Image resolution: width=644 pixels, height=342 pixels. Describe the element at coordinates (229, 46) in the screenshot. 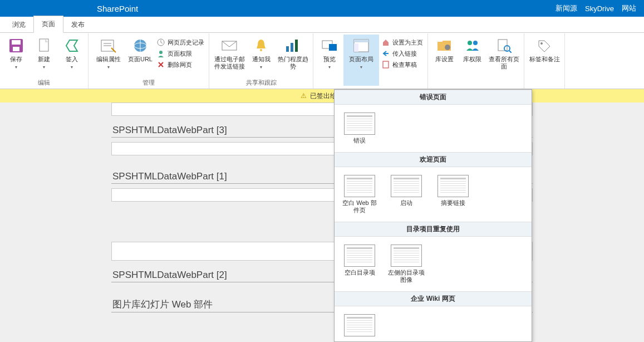

I see `mail-icon` at that location.